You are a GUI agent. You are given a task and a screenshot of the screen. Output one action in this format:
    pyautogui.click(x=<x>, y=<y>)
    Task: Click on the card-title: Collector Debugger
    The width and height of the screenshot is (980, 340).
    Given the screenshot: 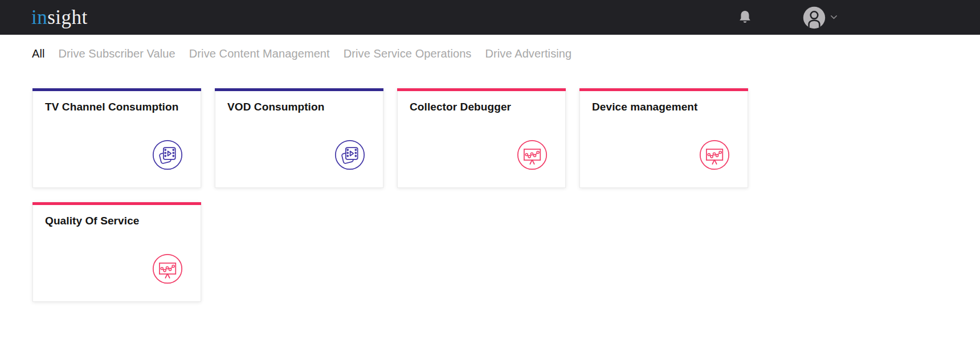 What is the action you would take?
    pyautogui.click(x=481, y=103)
    